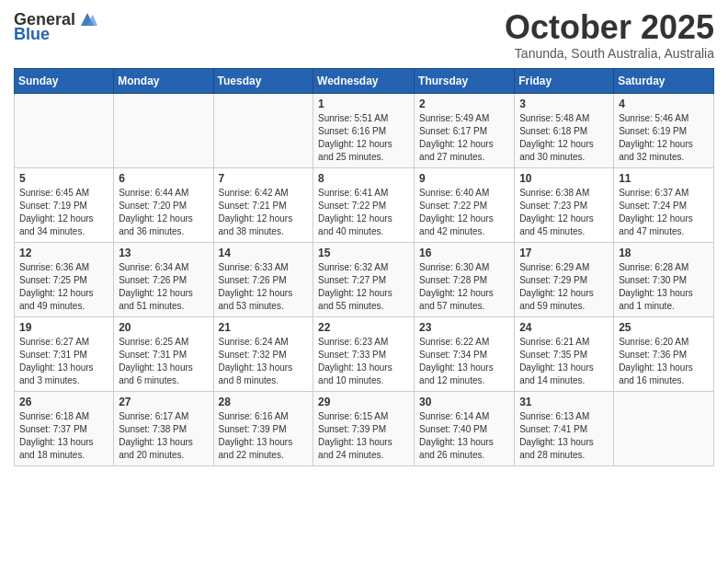  I want to click on weekday-header-sunday: Sunday, so click(64, 81).